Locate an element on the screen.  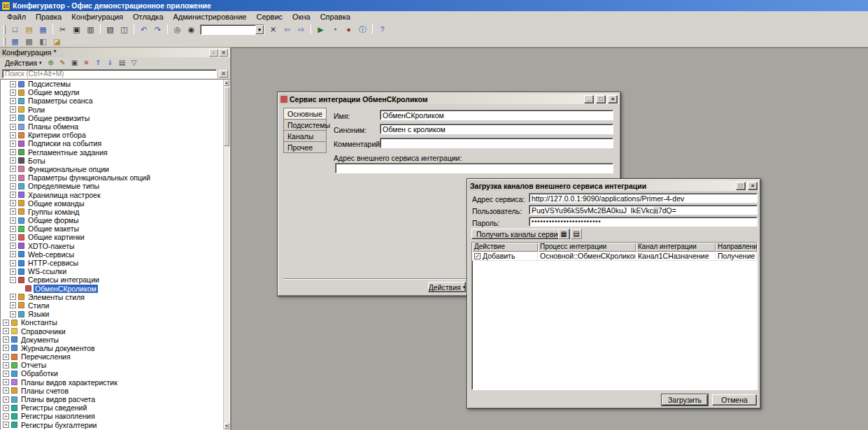
go-back-icon: ⇦ is located at coordinates (287, 29).